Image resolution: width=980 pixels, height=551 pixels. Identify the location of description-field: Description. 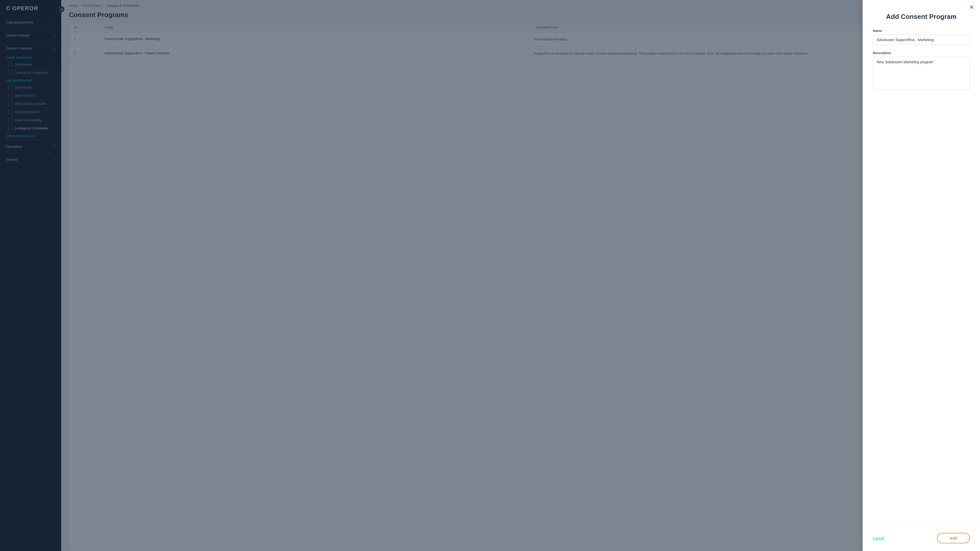
(921, 71).